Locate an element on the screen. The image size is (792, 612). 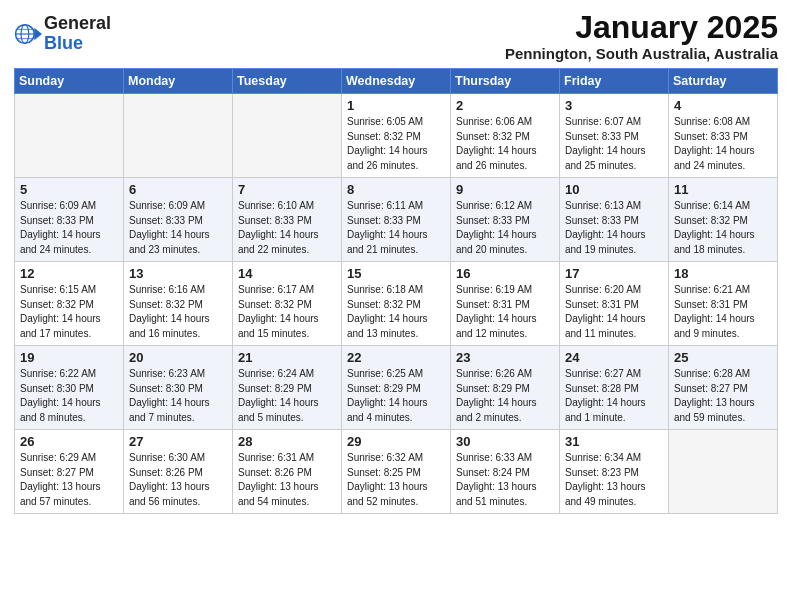
day-number: 16 is located at coordinates (505, 274).